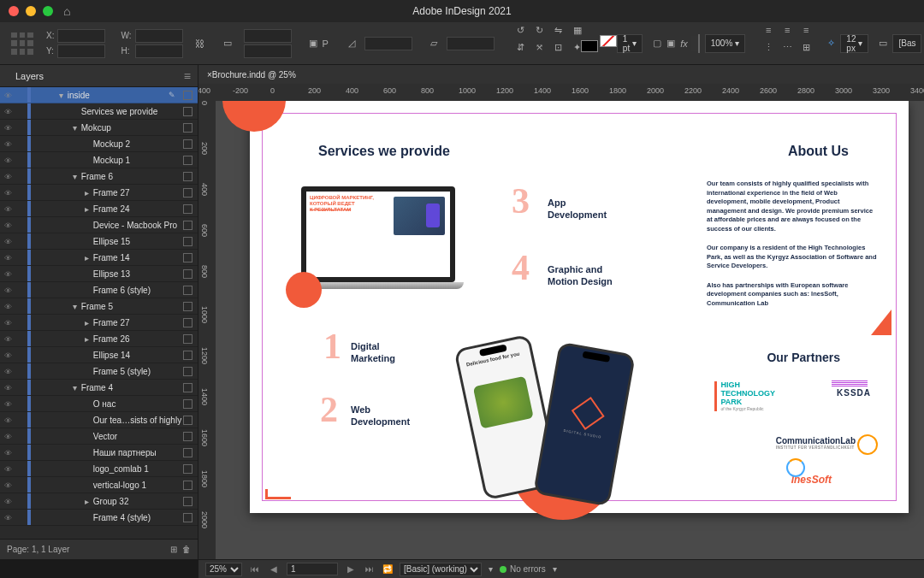 The height and width of the screenshot is (578, 924). What do you see at coordinates (81, 36) in the screenshot?
I see `x-input` at bounding box center [81, 36].